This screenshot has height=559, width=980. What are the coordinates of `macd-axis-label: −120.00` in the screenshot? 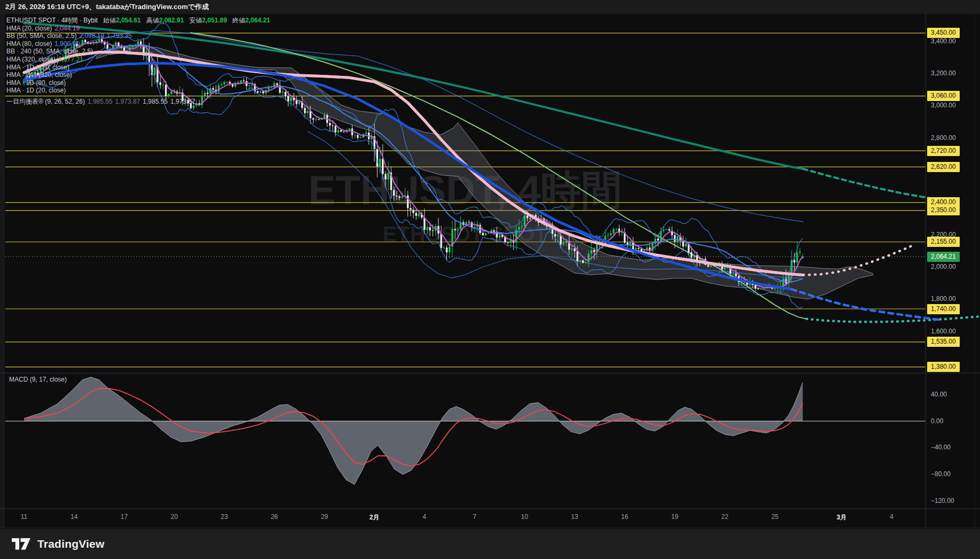 It's located at (943, 501).